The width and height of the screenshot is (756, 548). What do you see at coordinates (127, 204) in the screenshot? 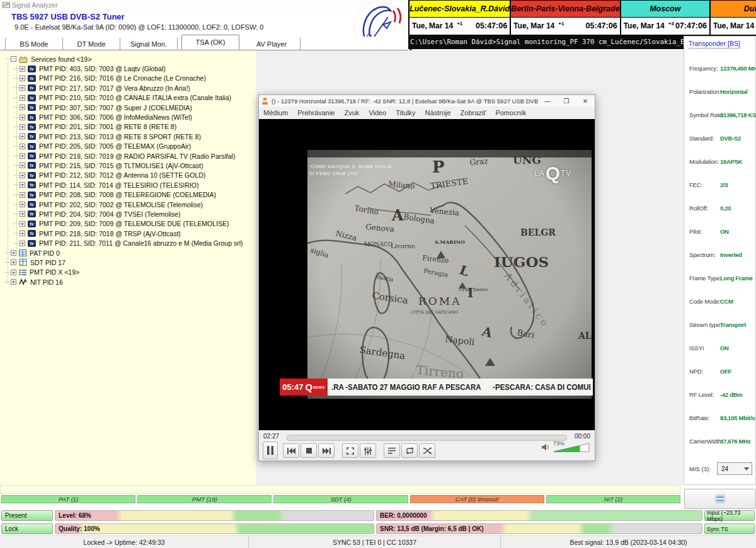
I see `tree-item-service-14: + tv PMT PID: 202, SID: 7002 @ TELEMOLIS…` at bounding box center [127, 204].